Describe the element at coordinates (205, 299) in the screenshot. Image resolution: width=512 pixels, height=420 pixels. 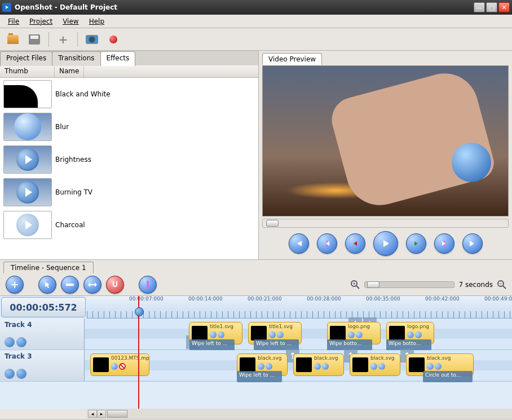
I see `ruler-tick: 00:00:14:000` at that location.